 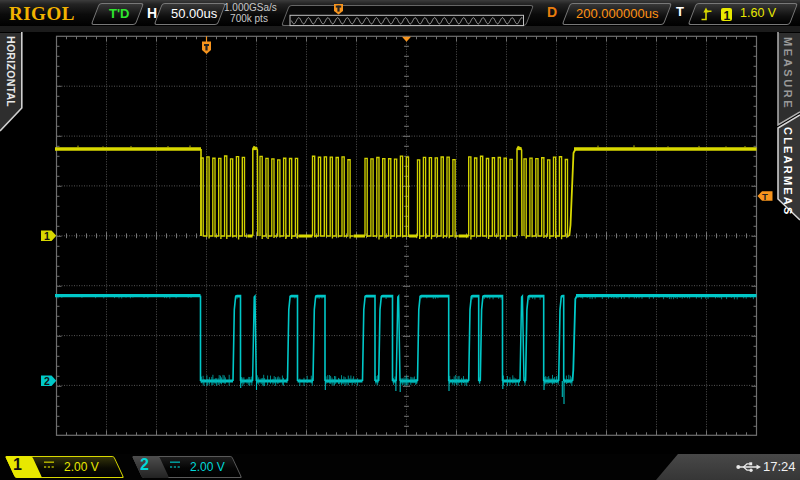 What do you see at coordinates (47, 236) in the screenshot?
I see `svg-text: 1` at bounding box center [47, 236].